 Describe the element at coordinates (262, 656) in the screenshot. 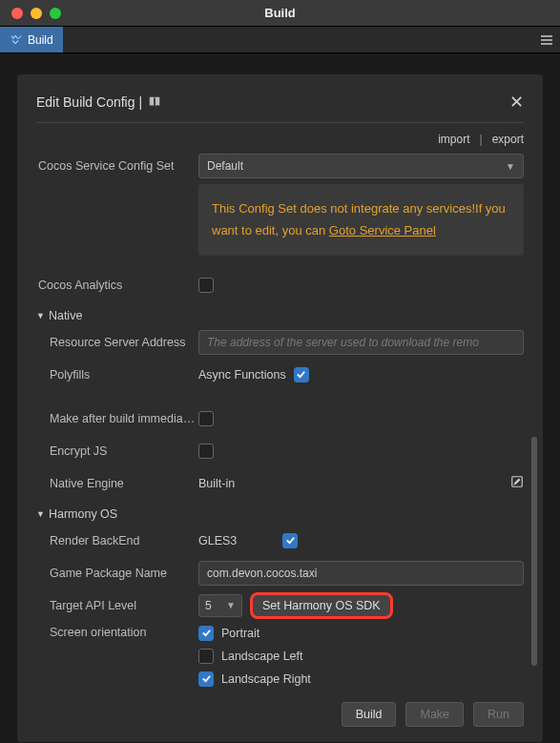

I see `landscape-left-label: Landscape Left` at that location.